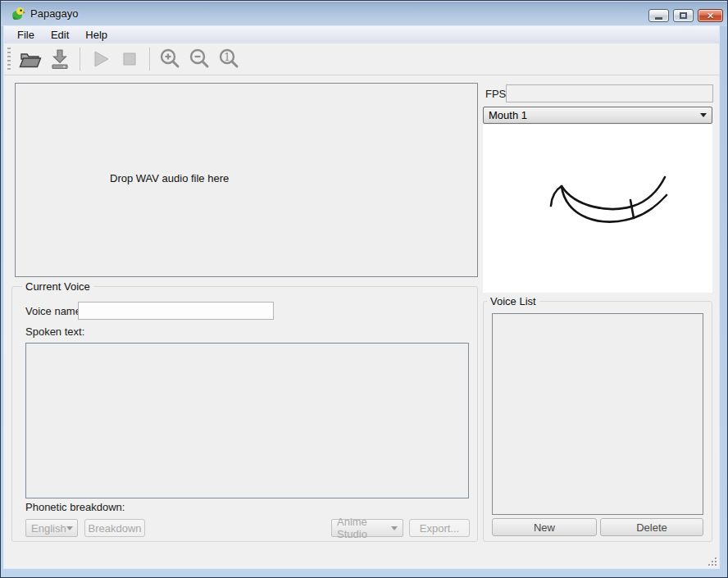 Image resolution: width=728 pixels, height=578 pixels. What do you see at coordinates (170, 59) in the screenshot?
I see `zoom-in-button` at bounding box center [170, 59].